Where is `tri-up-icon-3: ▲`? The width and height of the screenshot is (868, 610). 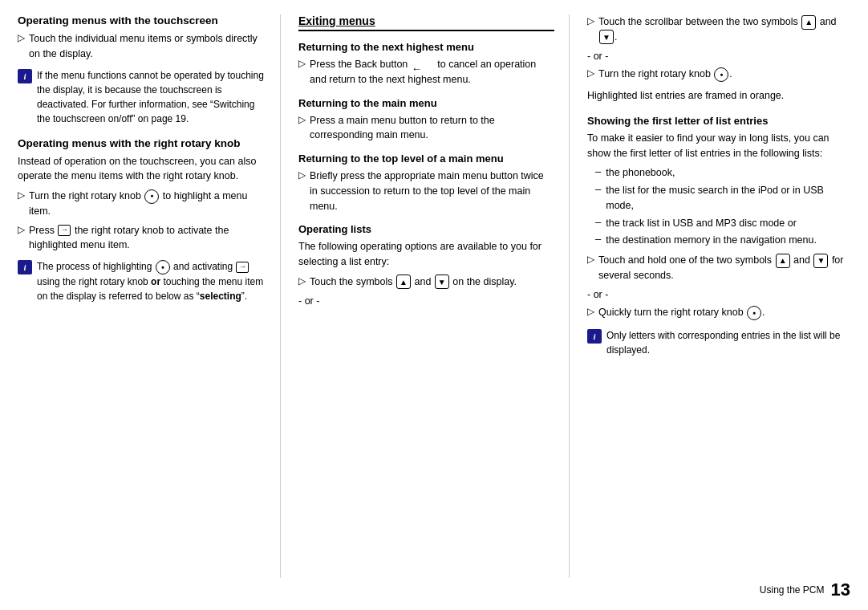
tri-up-icon-3: ▲ is located at coordinates (783, 261).